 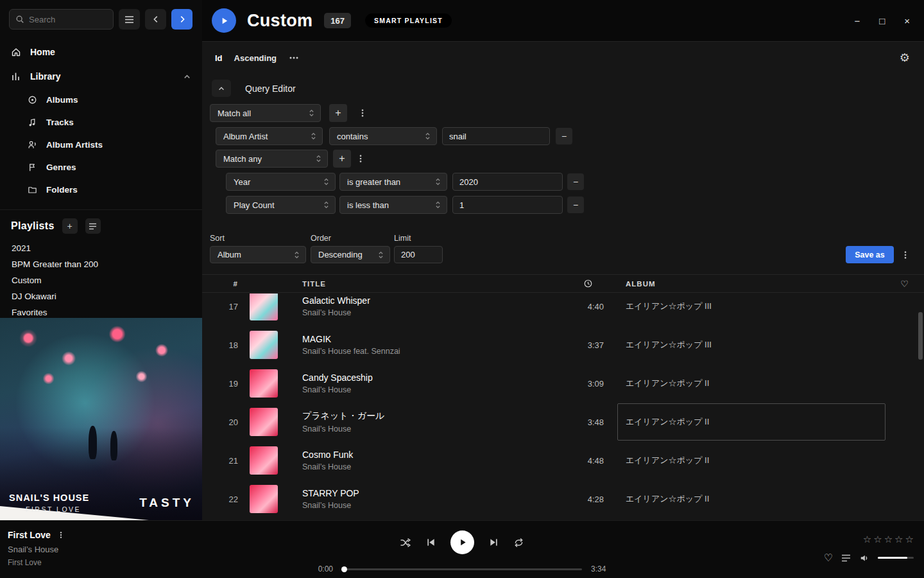 What do you see at coordinates (418, 254) in the screenshot?
I see `limit-input` at bounding box center [418, 254].